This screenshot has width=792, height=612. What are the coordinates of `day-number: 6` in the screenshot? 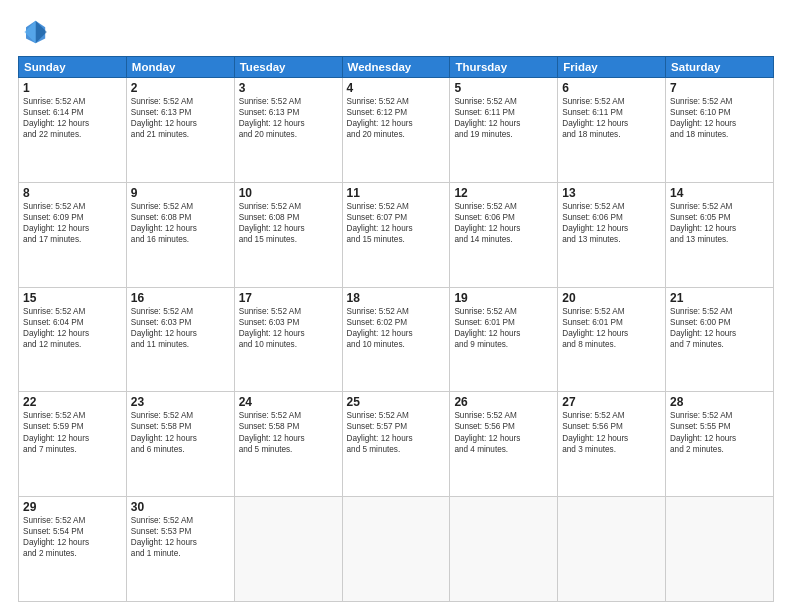 It's located at (612, 88).